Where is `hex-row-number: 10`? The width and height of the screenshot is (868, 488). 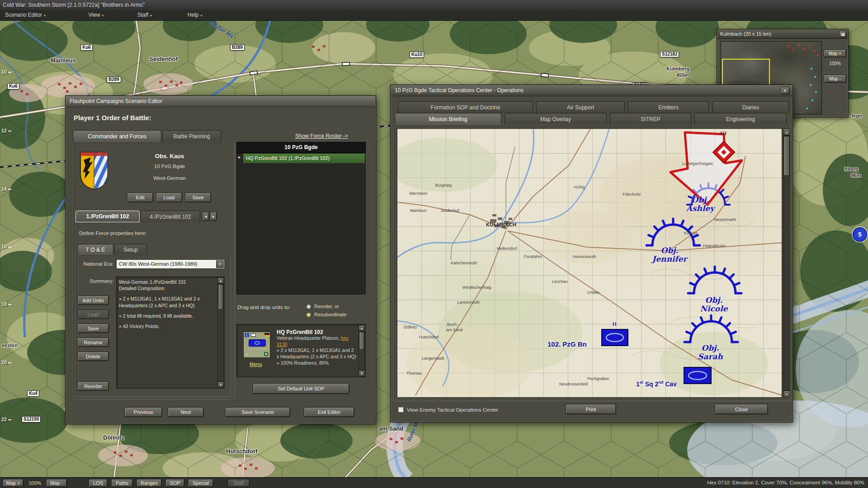
hex-row-number: 10 is located at coordinates (6, 72).